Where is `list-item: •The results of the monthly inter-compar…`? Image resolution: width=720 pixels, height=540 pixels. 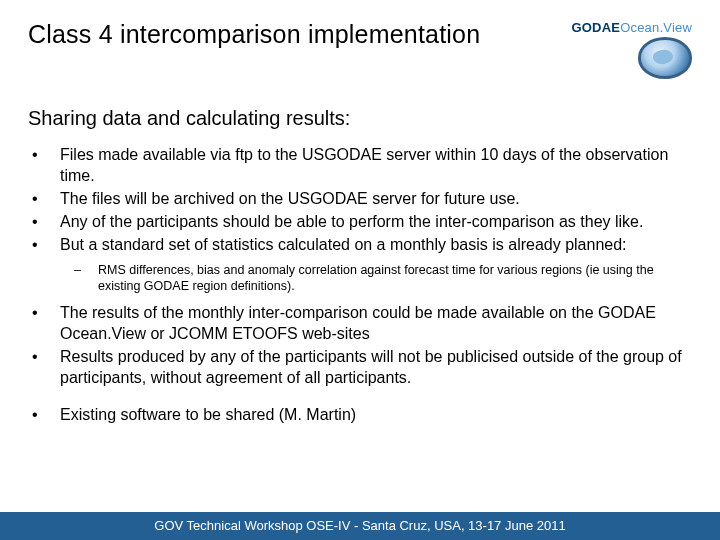
list-item: •The results of the monthly inter-compar… is located at coordinates (362, 323).